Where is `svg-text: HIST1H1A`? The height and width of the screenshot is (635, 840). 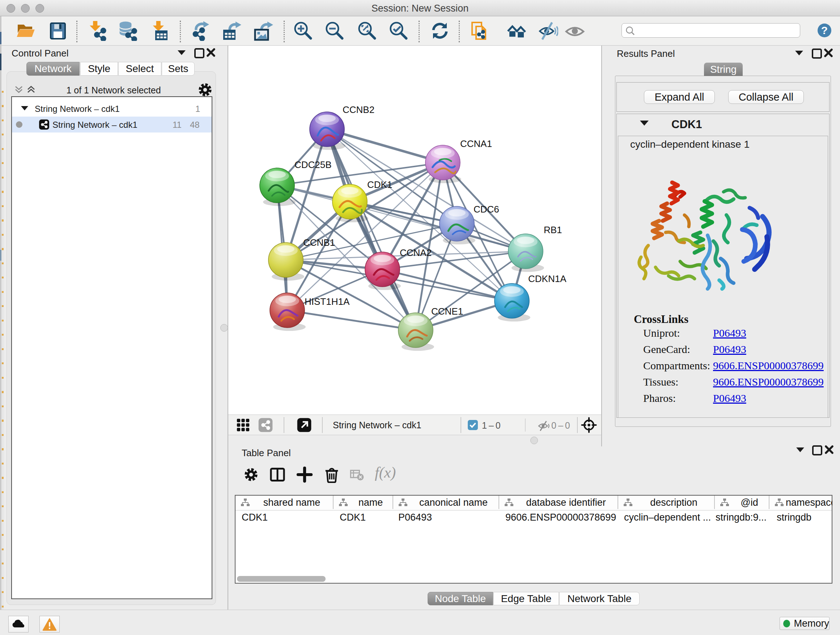
svg-text: HIST1H1A is located at coordinates (327, 302).